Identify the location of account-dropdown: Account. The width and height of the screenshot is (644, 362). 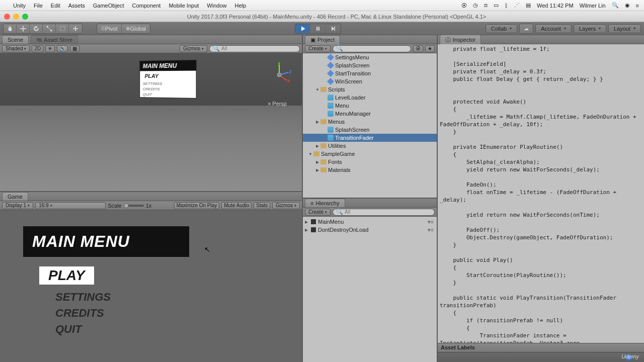
(553, 29).